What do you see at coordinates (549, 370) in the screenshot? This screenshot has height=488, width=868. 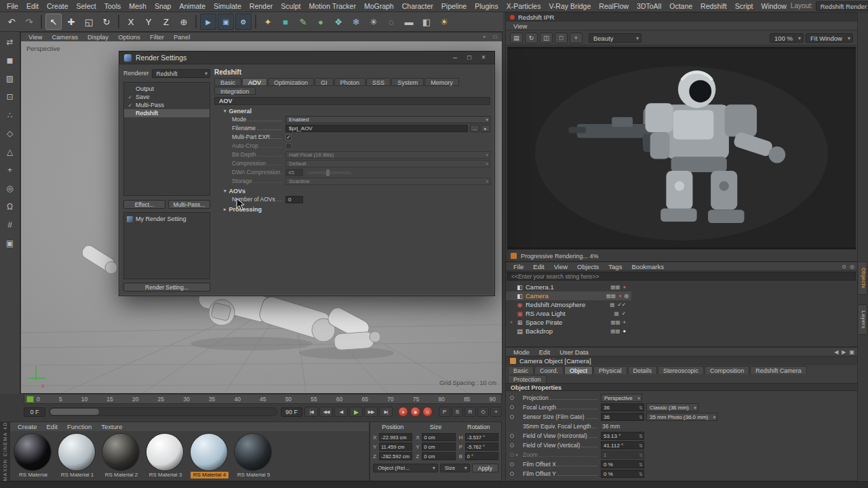 I see `attribute-tab: Coord.` at bounding box center [549, 370].